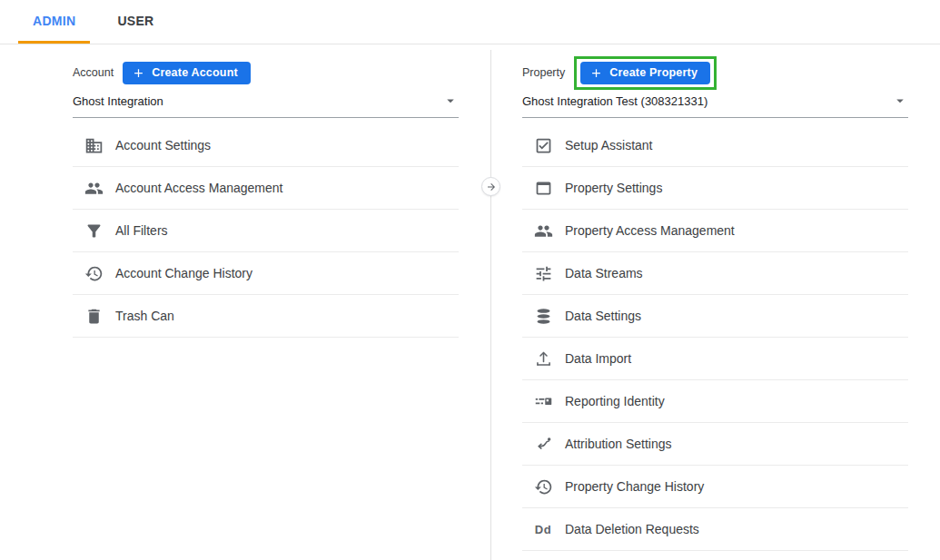 Image resolution: width=940 pixels, height=560 pixels. I want to click on business-icon, so click(94, 145).